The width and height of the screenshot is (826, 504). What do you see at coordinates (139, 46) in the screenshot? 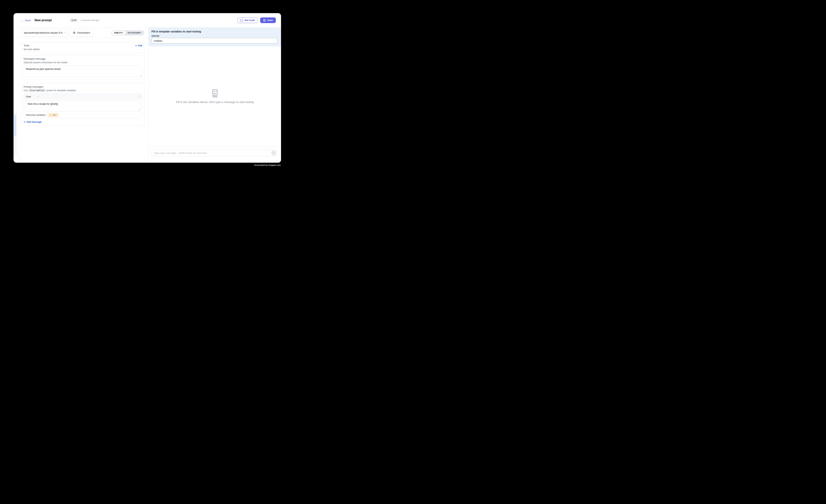
I see `add-tool-button: + Add` at bounding box center [139, 46].